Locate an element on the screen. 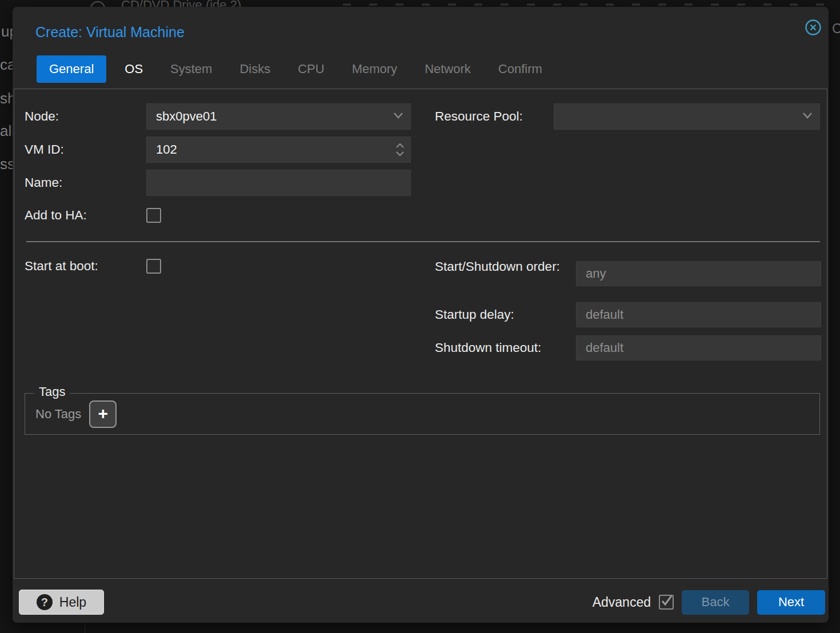  shutdown-timeout-input is located at coordinates (698, 348).